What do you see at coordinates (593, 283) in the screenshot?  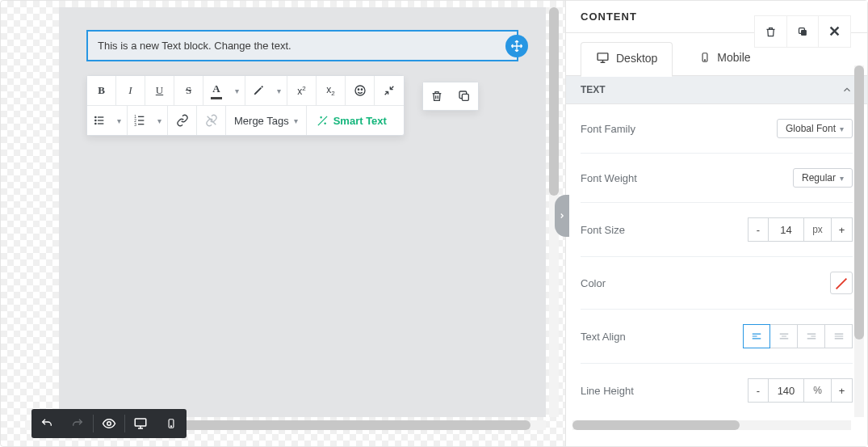 I see `color-label: Color` at bounding box center [593, 283].